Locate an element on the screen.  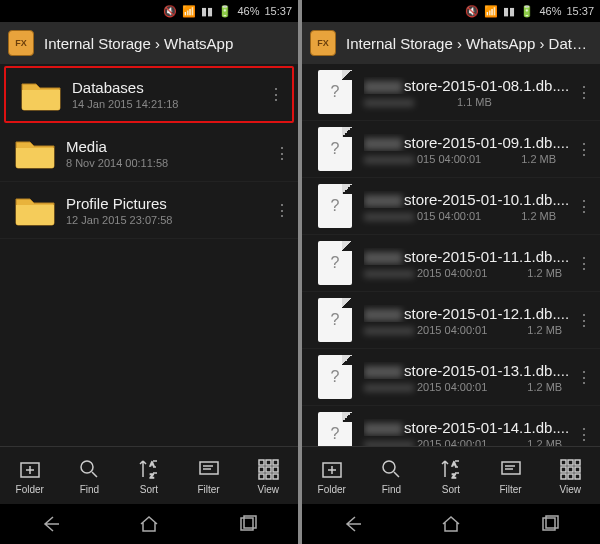
list-item: ?store-2015-01-13.1.db....2015 04:00:011… is located at coordinates (451, 378).